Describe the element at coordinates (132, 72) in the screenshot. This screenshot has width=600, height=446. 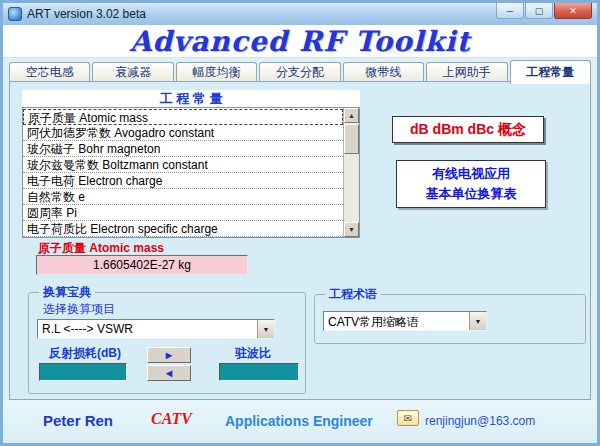
I see `tab-attenuator: 衰减器` at that location.